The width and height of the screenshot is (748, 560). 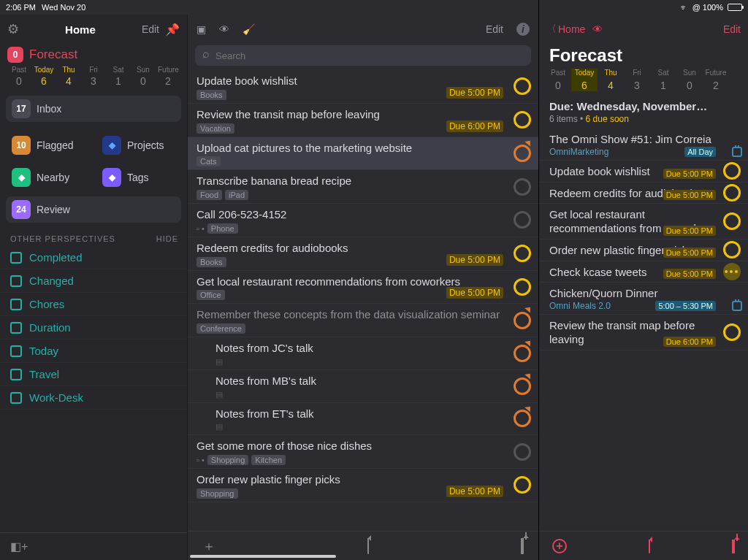 I want to click on home-indicator, so click(x=263, y=556).